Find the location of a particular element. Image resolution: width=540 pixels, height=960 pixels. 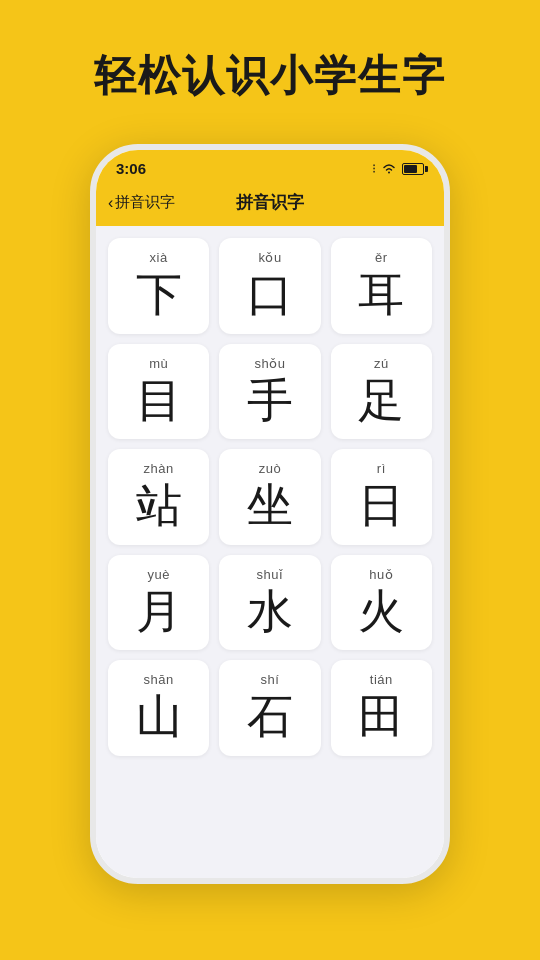

char-card: rì日 is located at coordinates (382, 497).